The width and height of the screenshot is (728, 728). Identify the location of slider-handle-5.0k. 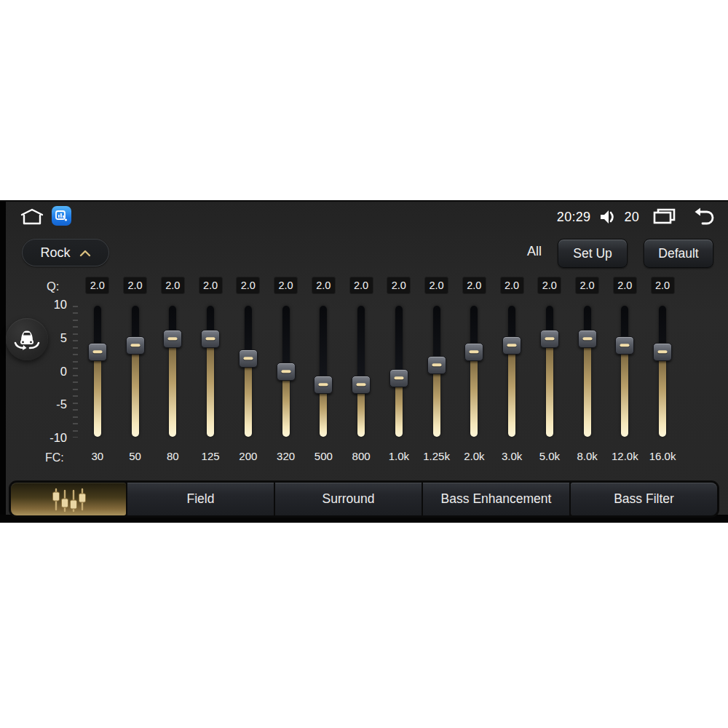
(550, 339).